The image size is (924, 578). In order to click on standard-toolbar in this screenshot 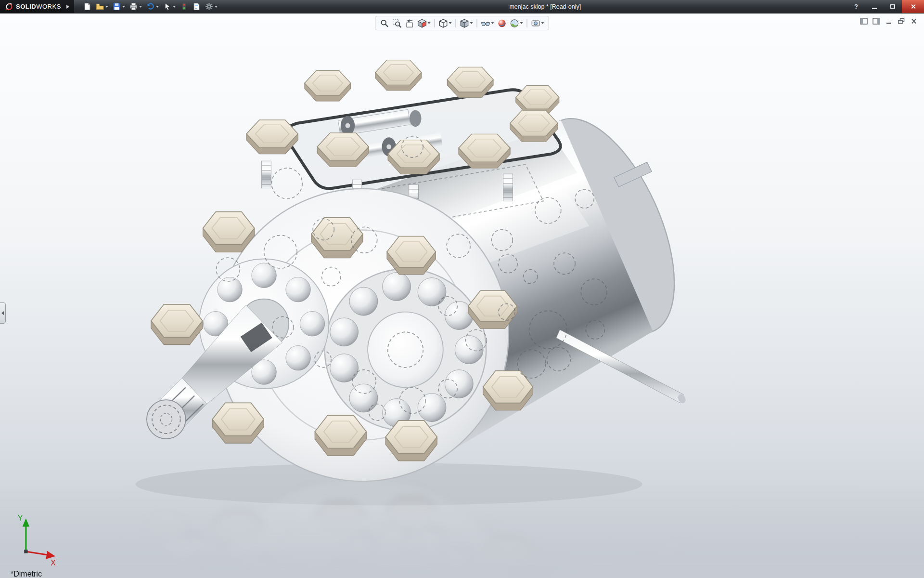, I will do `click(150, 7)`.